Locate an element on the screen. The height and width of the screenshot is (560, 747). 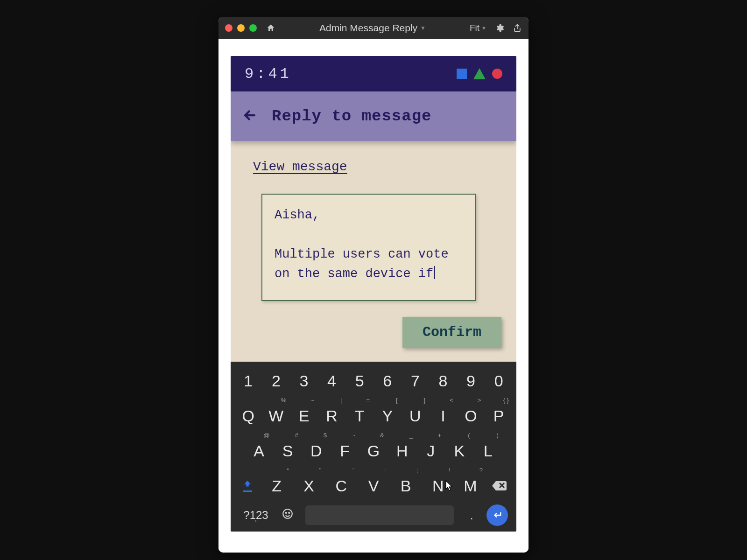
key-e: E~ is located at coordinates (304, 415).